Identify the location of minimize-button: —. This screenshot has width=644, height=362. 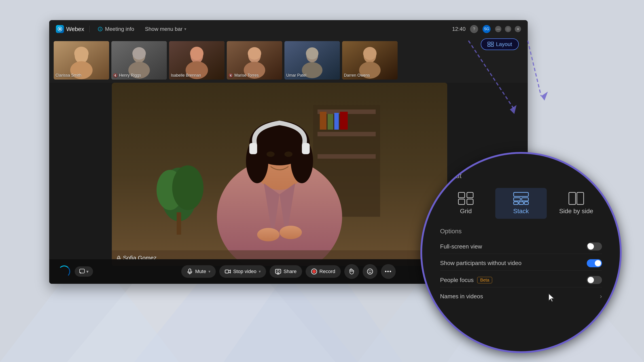
(498, 29).